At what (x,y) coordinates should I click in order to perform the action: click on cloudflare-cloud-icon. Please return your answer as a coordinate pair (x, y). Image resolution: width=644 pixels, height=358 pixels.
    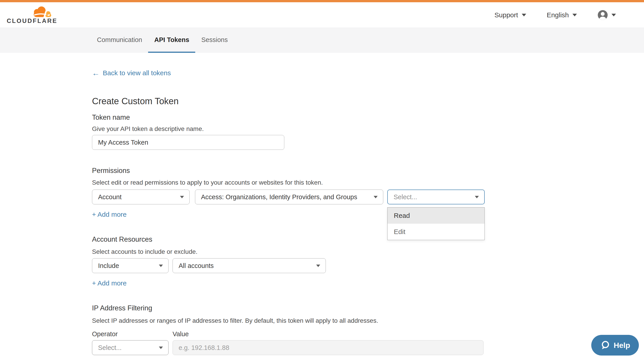
    Looking at the image, I should click on (41, 11).